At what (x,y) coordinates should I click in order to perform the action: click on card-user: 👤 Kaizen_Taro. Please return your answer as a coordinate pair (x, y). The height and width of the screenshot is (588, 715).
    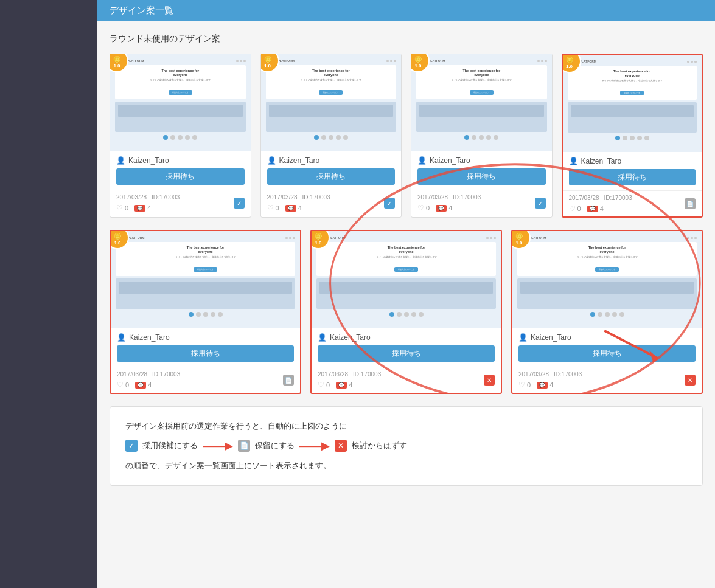
    Looking at the image, I should click on (180, 161).